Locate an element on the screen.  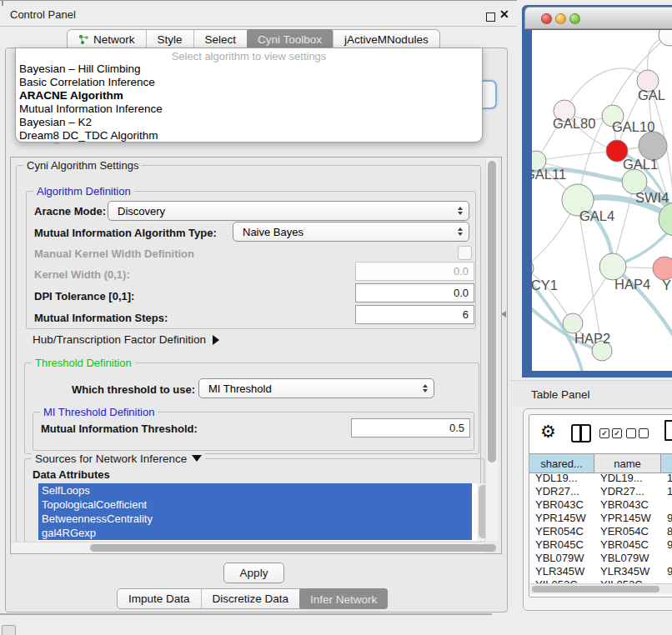
algorithm-option-aracne-algorithm: ARACNE Algorithm is located at coordinates (248, 96).